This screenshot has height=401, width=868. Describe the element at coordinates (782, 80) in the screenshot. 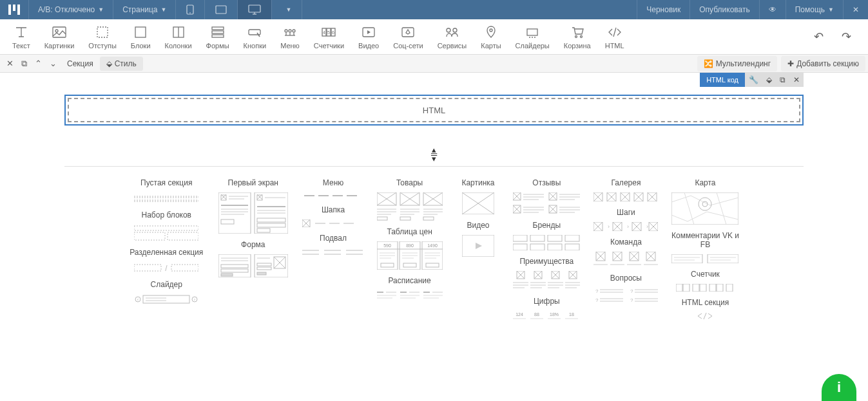

I see `element-copy-icon: ⧉` at that location.